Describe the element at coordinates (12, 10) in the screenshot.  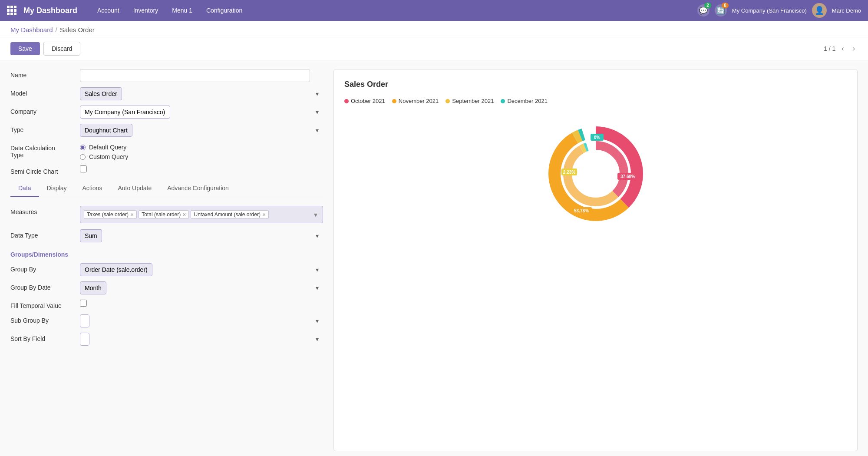
I see `apps-icon` at that location.